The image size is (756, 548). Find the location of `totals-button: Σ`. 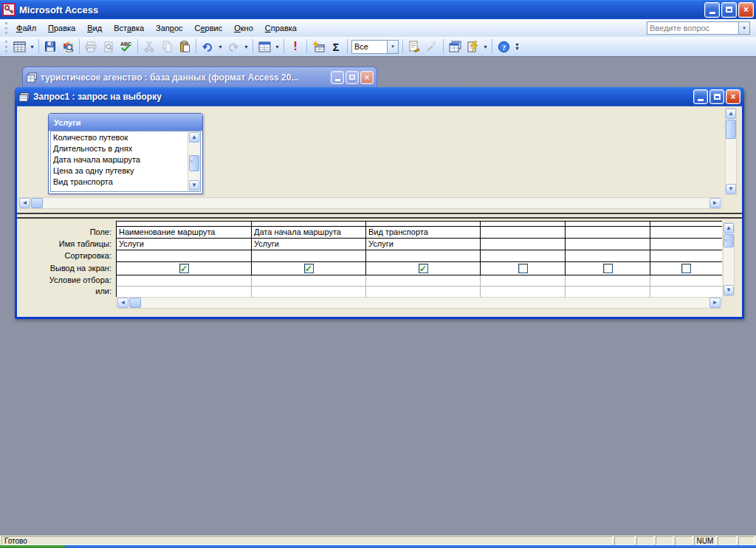

totals-button: Σ is located at coordinates (336, 47).